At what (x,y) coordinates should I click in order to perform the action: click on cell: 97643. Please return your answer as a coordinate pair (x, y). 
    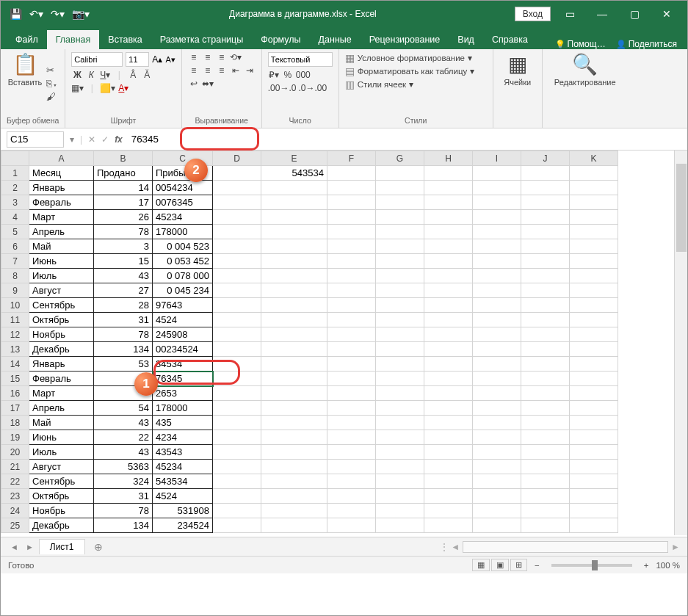
    Looking at the image, I should click on (183, 305).